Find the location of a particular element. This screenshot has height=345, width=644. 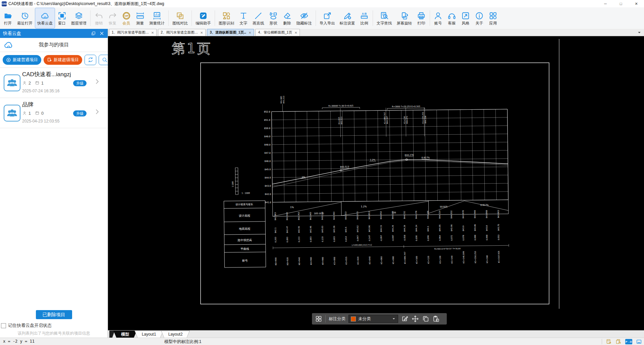

import-export-icon is located at coordinates (327, 15).